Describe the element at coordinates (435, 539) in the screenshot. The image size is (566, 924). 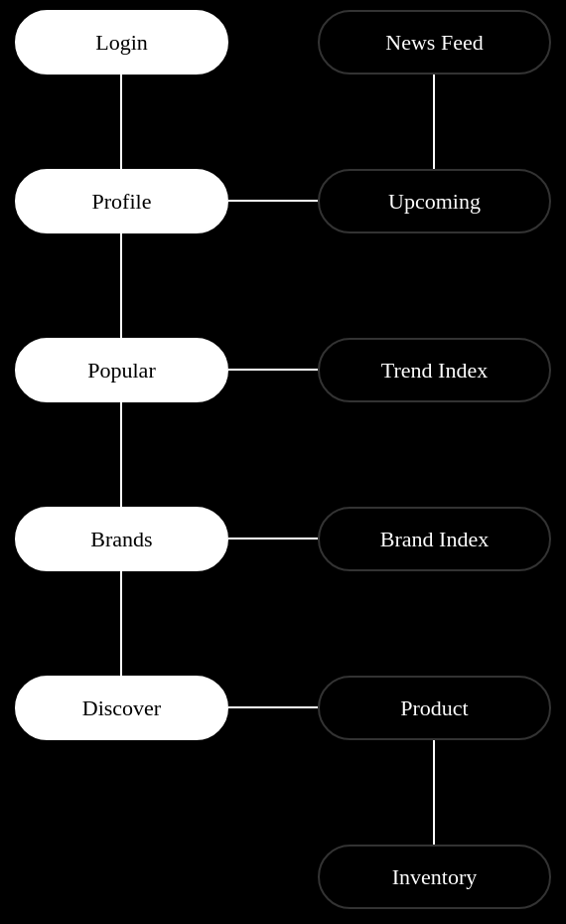
I see `brandindex-node: Brand Index` at that location.